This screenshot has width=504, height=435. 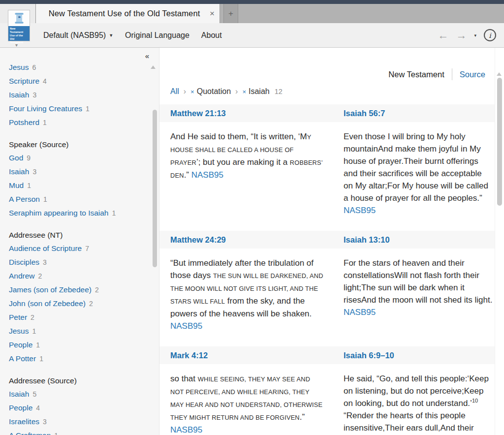 What do you see at coordinates (45, 248) in the screenshot?
I see `facet-link: Audience of Scripture` at bounding box center [45, 248].